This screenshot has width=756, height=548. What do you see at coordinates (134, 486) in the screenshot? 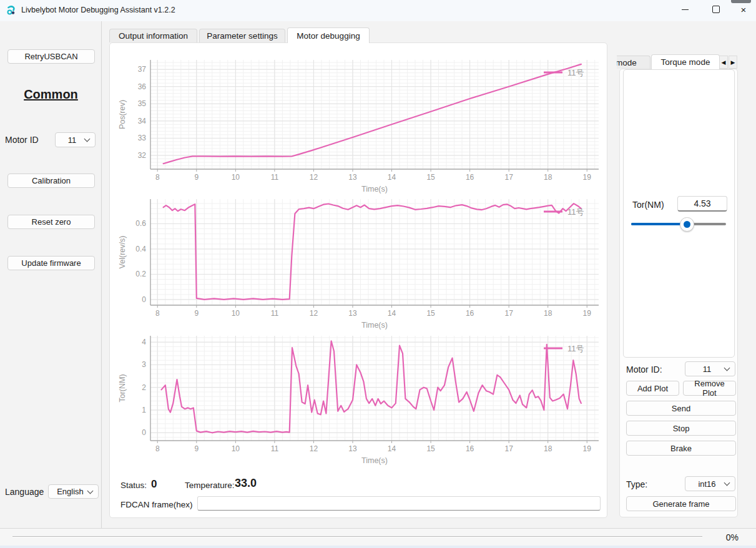
I see `status-label: Status:` at bounding box center [134, 486].